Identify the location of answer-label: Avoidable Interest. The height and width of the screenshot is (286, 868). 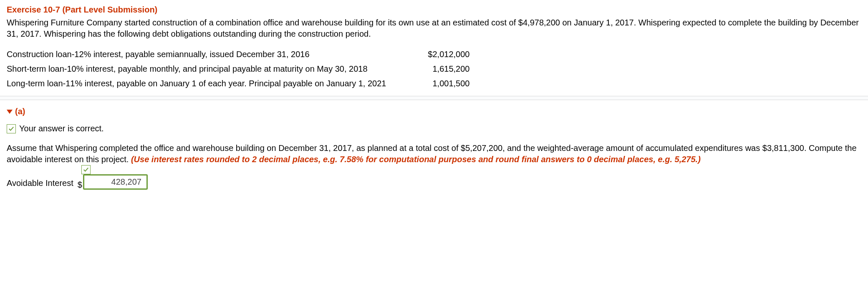
(40, 184).